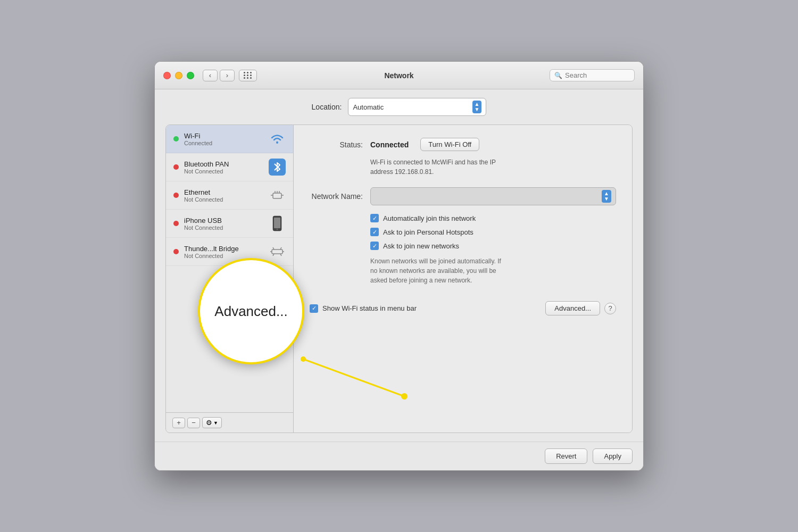 This screenshot has width=798, height=532. I want to click on zoom-arrow, so click(354, 378).